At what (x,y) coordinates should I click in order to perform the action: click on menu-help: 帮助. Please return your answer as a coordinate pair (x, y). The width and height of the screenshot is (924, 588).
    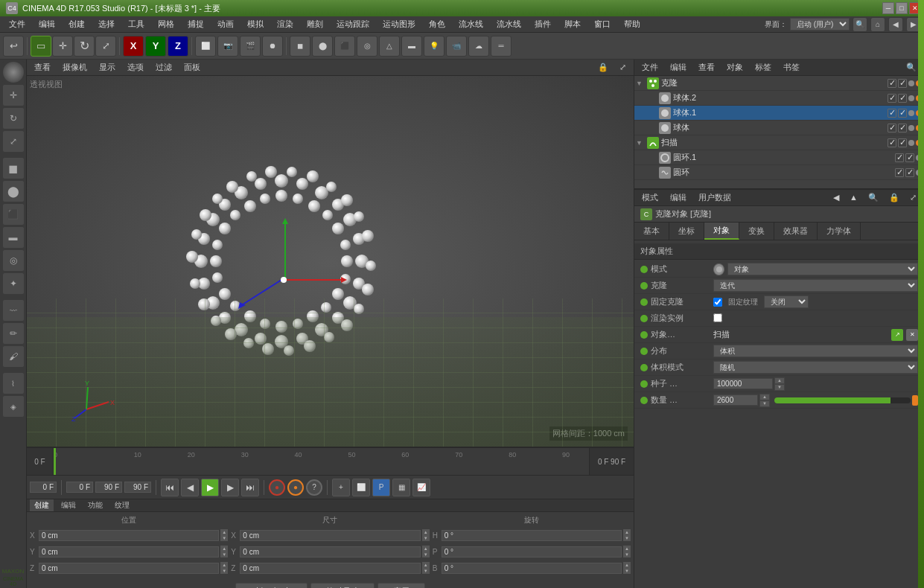
    Looking at the image, I should click on (632, 24).